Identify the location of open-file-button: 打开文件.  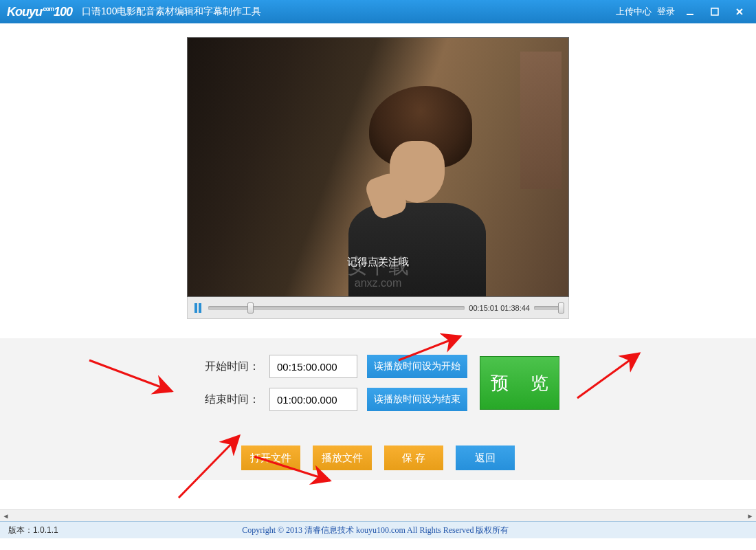
(271, 458).